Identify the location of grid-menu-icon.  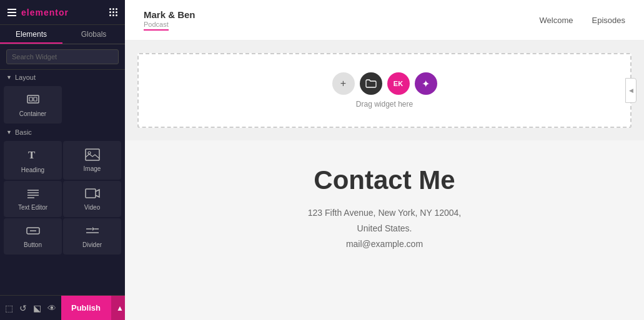
(114, 12).